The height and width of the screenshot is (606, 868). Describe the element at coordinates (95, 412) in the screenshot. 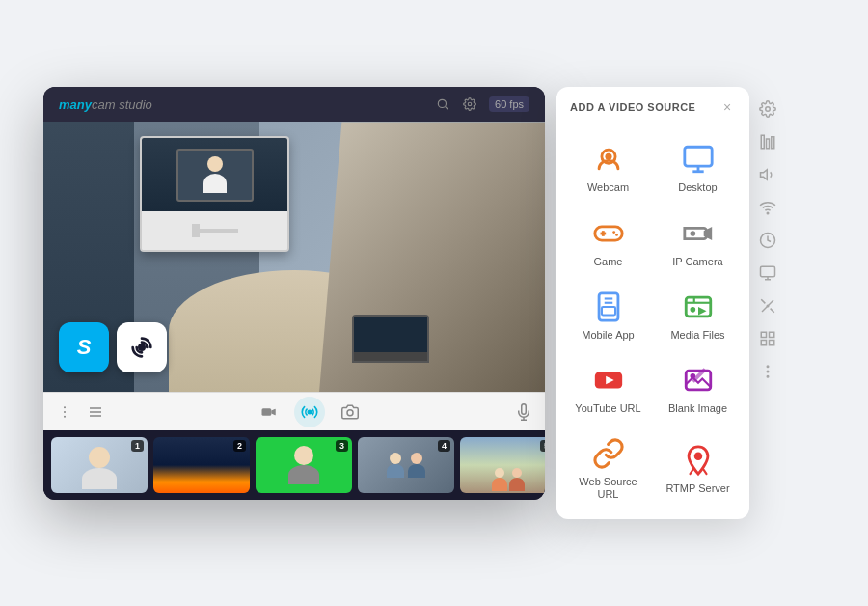

I see `list-icon` at that location.